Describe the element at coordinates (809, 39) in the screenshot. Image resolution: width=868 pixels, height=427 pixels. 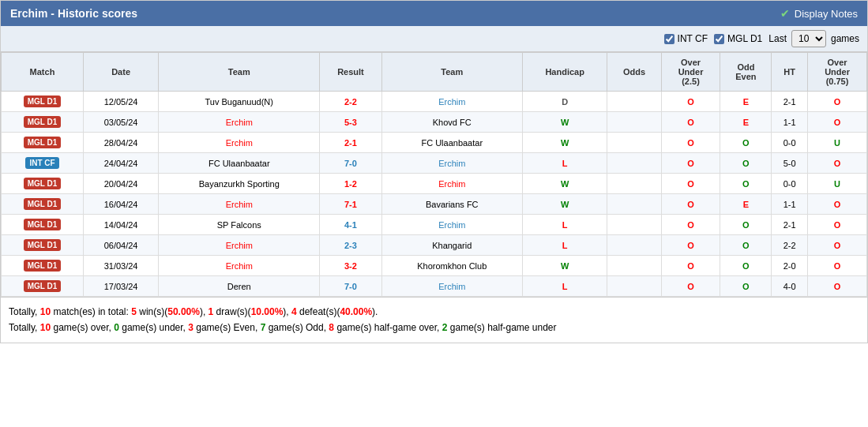
I see `games-count-select: 5 10 15 20` at that location.